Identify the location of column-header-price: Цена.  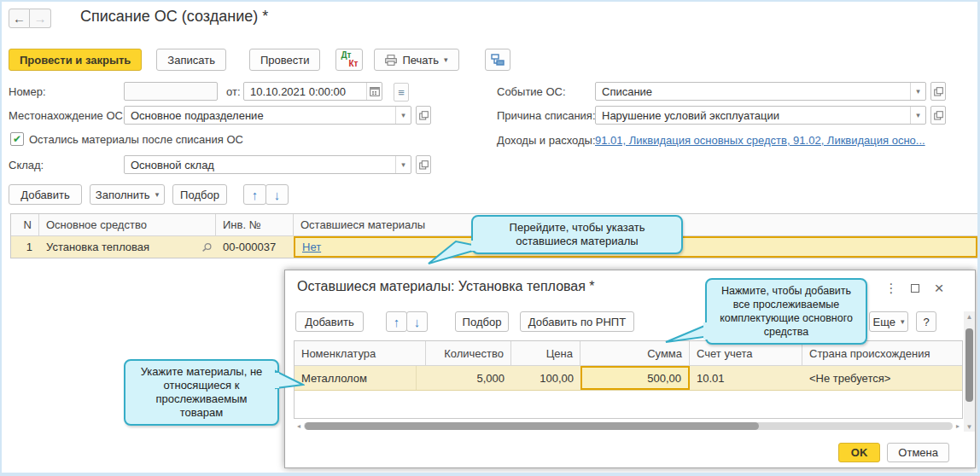
(546, 353).